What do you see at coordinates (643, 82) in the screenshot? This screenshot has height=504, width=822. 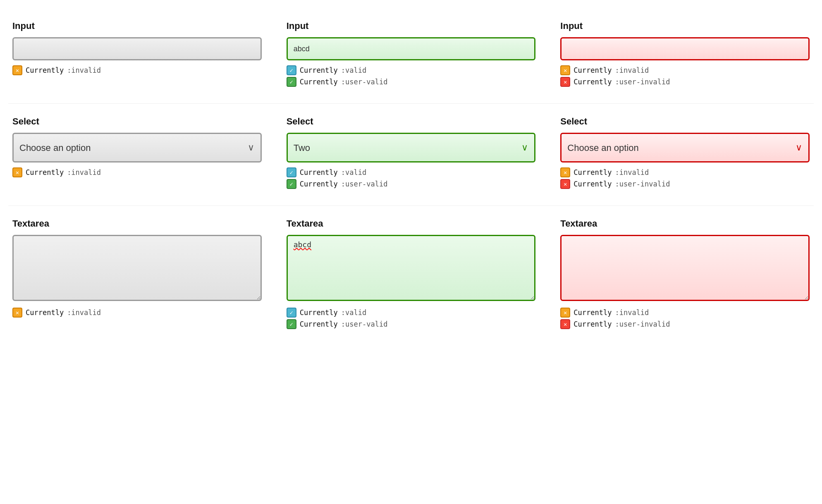 I see `status-pseudo-input-user-invalid-1: :user-invalid` at bounding box center [643, 82].